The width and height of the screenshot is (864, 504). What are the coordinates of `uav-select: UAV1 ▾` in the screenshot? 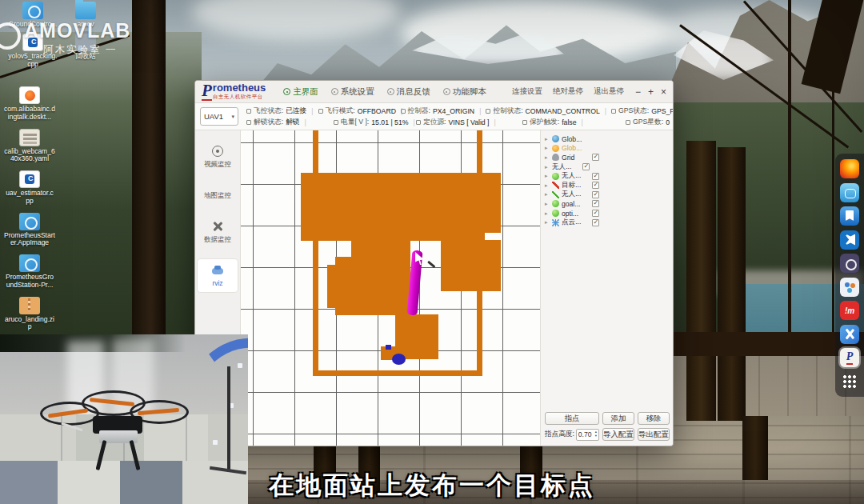 It's located at (219, 117).